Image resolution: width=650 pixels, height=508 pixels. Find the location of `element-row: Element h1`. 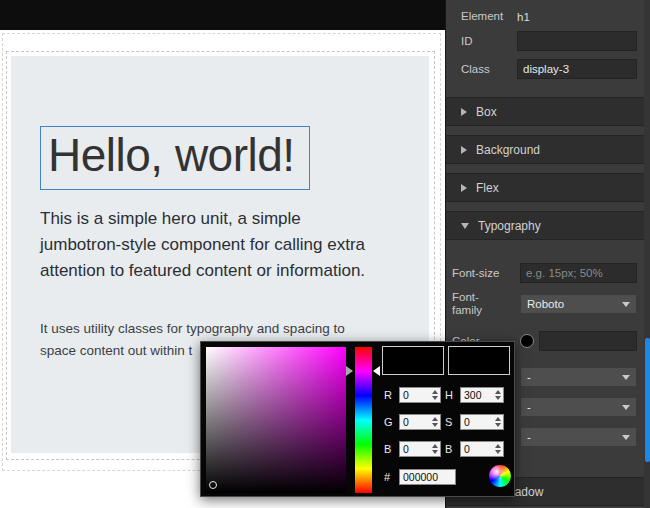

element-row: Element h1 is located at coordinates (548, 16).